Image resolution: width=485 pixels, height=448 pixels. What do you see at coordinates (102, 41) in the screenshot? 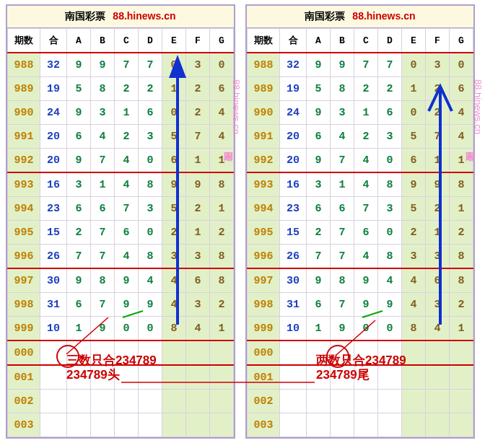
I see `col-header: B` at bounding box center [102, 41].